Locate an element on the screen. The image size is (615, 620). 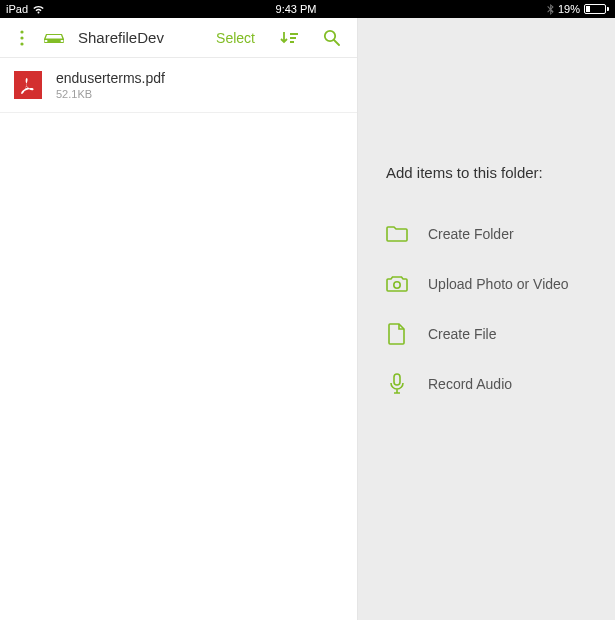
battery-percent: 19% is located at coordinates (569, 9).